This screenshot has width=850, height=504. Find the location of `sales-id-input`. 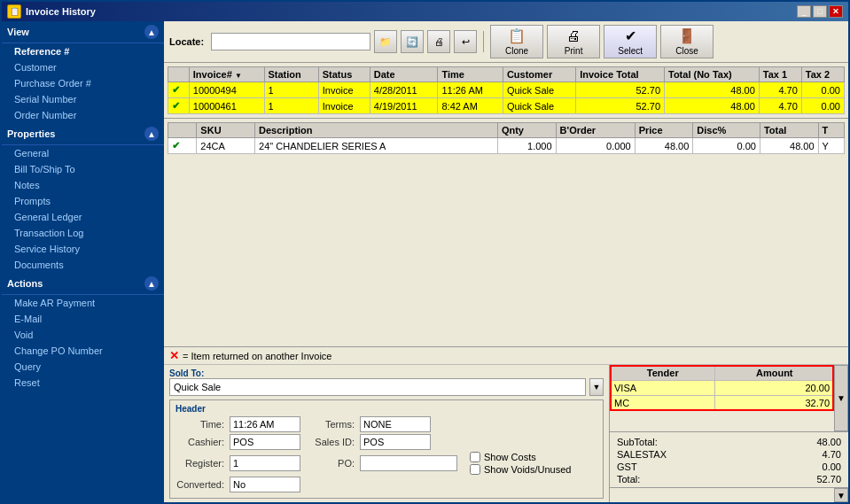

sales-id-input is located at coordinates (395, 442).